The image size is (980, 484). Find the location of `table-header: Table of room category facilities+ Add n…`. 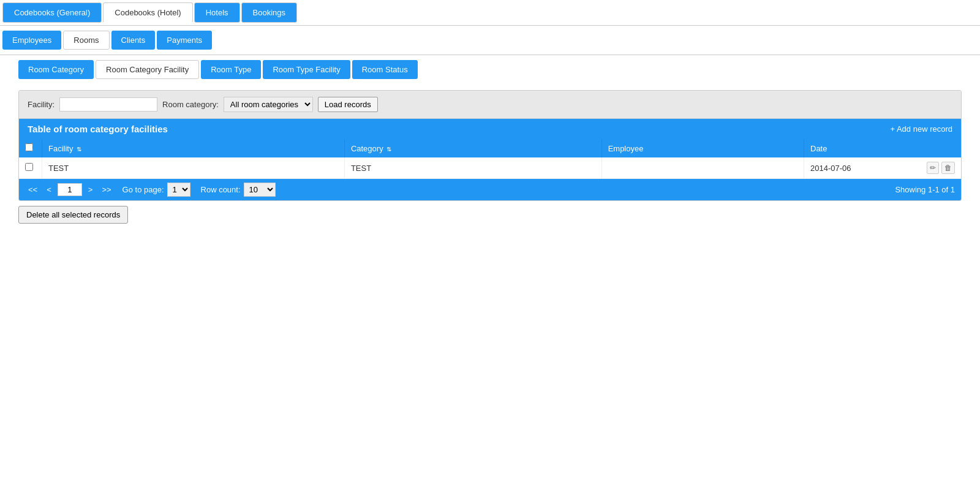

table-header: Table of room category facilities+ Add n… is located at coordinates (490, 129).